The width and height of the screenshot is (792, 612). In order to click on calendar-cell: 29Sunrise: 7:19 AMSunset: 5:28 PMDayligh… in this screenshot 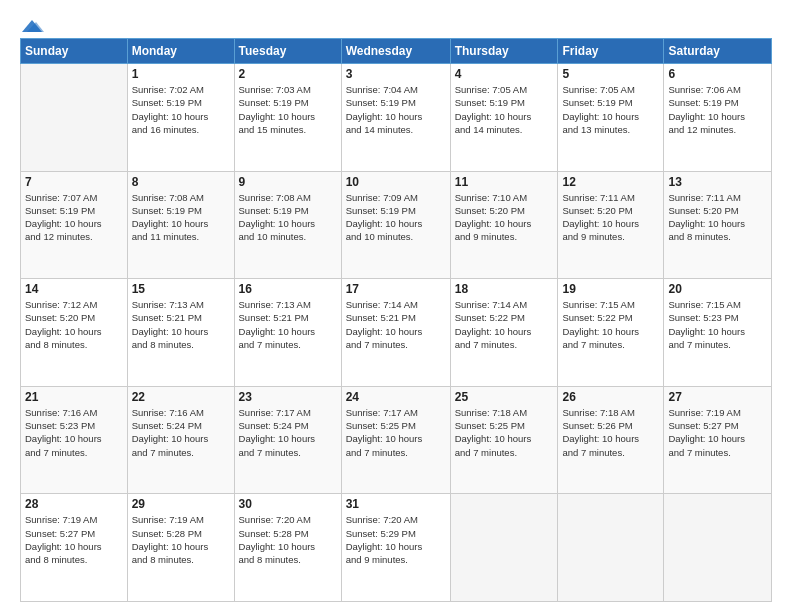, I will do `click(180, 548)`.